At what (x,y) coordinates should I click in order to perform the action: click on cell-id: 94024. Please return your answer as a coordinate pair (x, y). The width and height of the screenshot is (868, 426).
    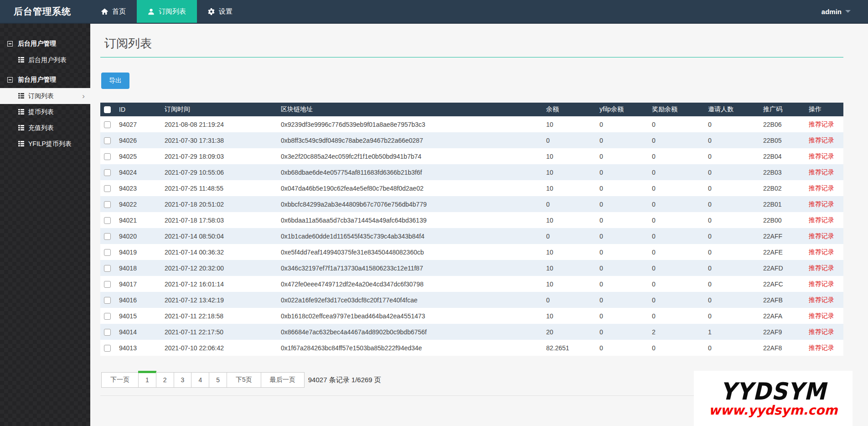
    Looking at the image, I should click on (139, 172).